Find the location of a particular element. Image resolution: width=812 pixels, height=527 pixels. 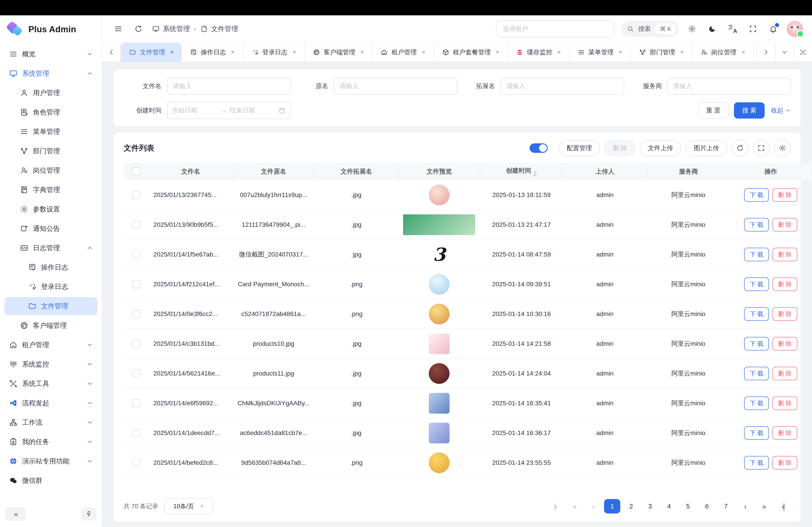

sidebar-item-工作流: 工作流 is located at coordinates (51, 423).